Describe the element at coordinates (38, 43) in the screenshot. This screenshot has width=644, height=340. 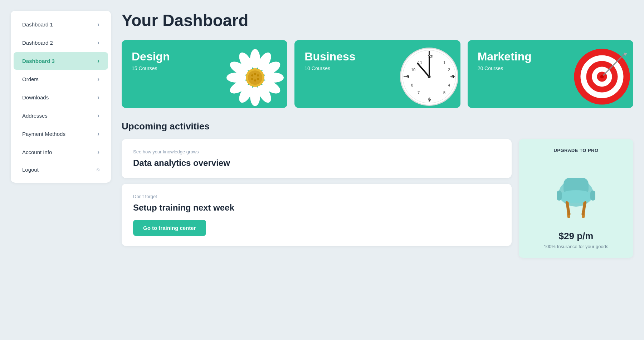
I see `sidebar-item-label: Dashboard 2` at that location.